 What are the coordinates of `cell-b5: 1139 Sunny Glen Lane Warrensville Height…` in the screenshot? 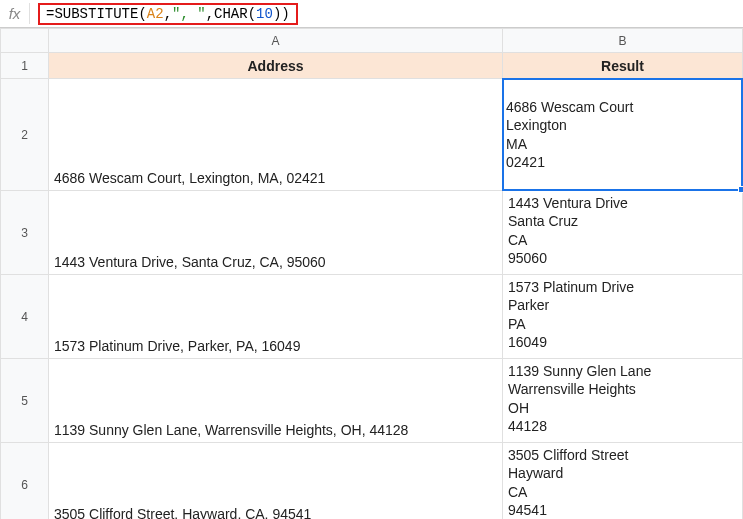 It's located at (623, 401).